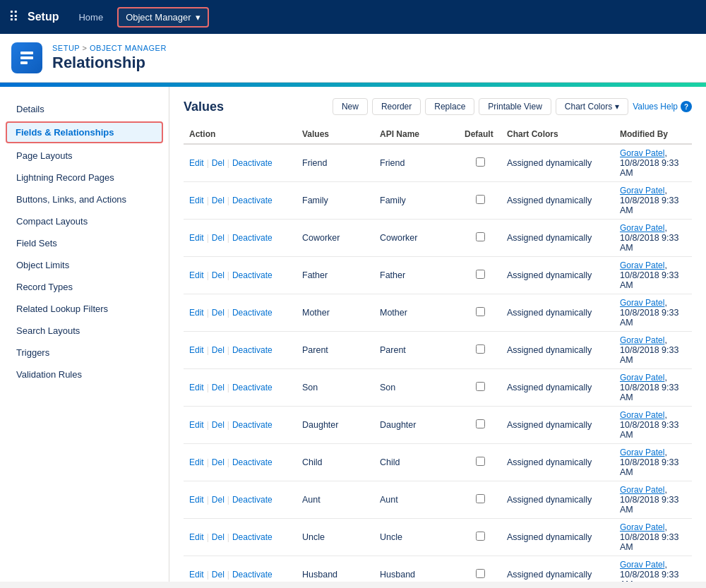 This screenshot has height=588, width=706. Describe the element at coordinates (14, 17) in the screenshot. I see `app-launcher-icon: ⠿` at that location.